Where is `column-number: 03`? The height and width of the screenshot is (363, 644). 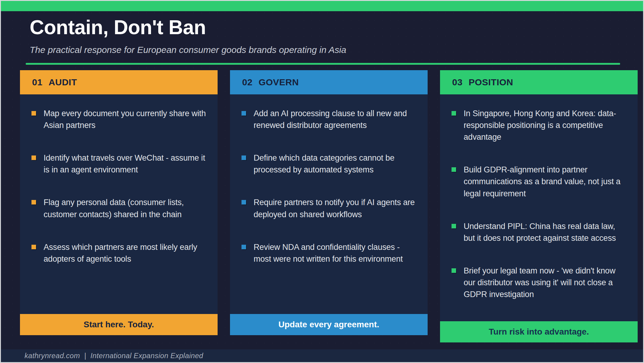
column-number: 03 is located at coordinates (457, 82).